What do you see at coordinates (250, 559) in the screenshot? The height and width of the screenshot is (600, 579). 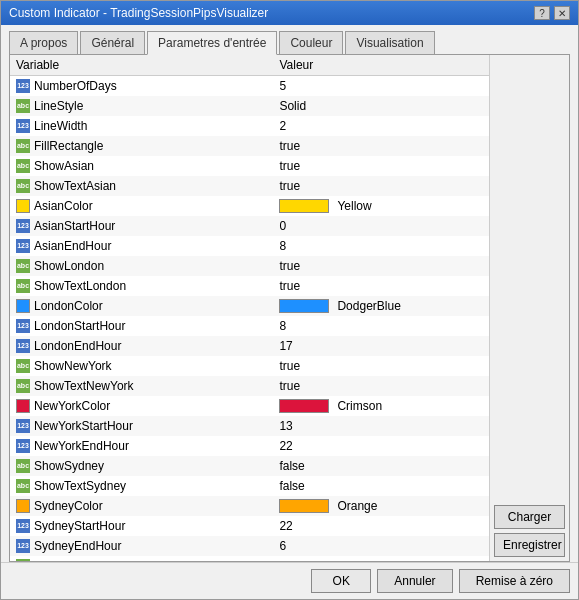 I see `table-row: abcShowFrankfurtfalse` at bounding box center [250, 559].